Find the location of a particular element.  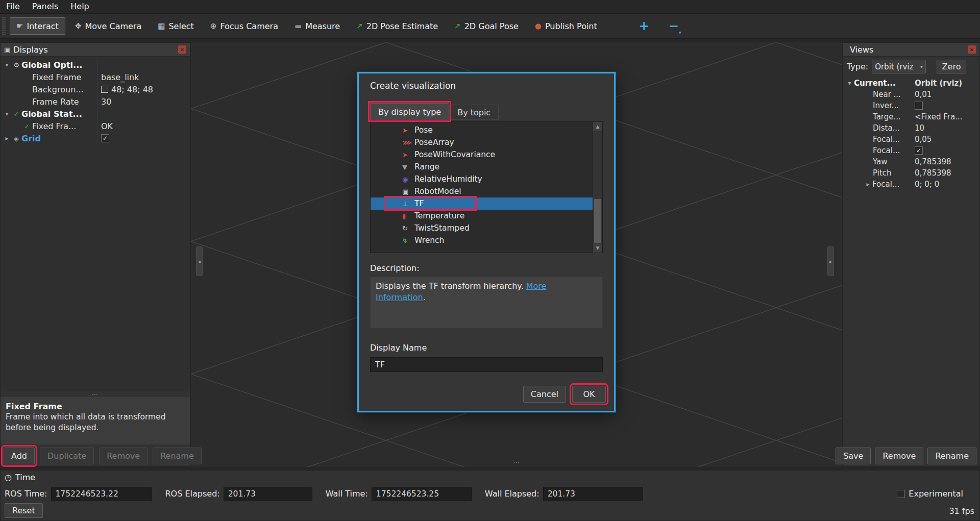

tool-label: Publish Point is located at coordinates (571, 27).